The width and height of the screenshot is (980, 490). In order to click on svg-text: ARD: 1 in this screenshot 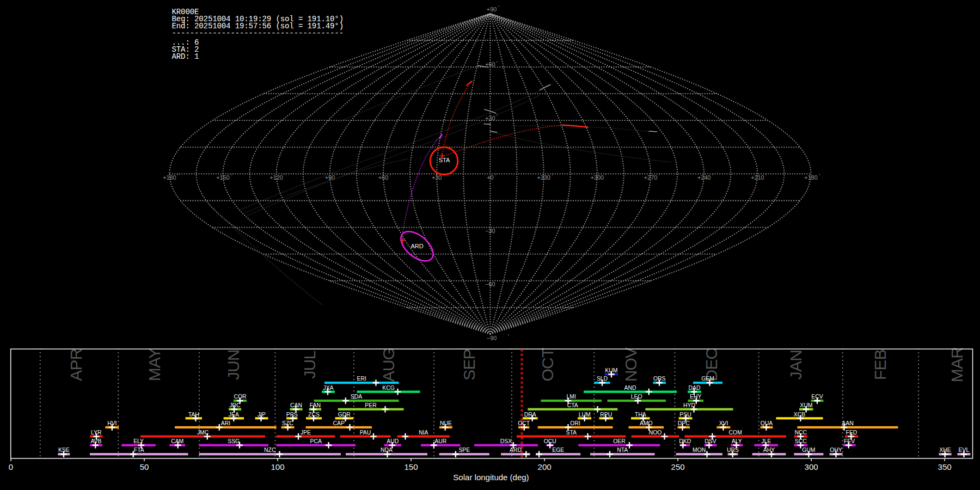, I will do `click(186, 57)`.